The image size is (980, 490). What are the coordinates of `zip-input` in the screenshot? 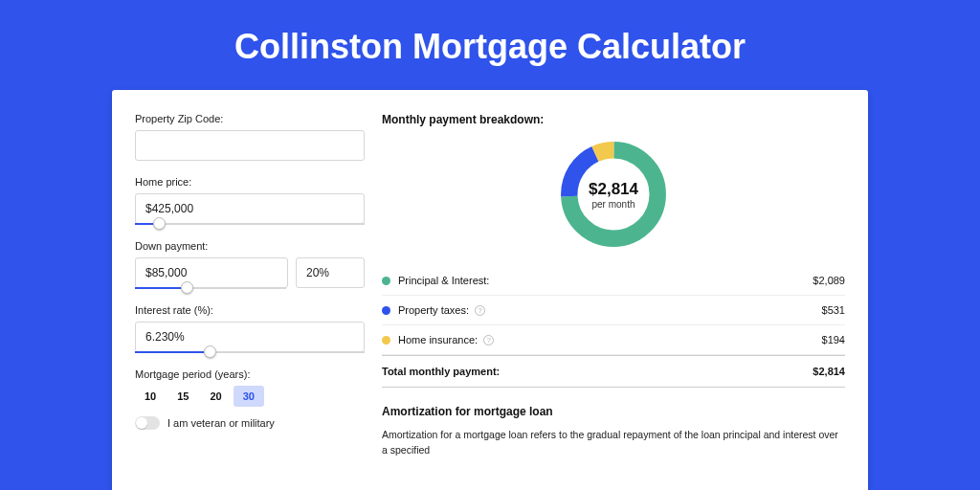 It's located at (250, 145).